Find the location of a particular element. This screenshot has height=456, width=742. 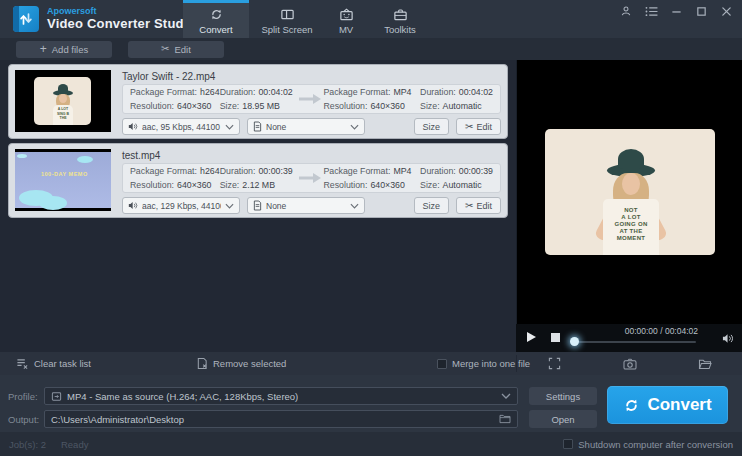

seek-bar is located at coordinates (635, 342).